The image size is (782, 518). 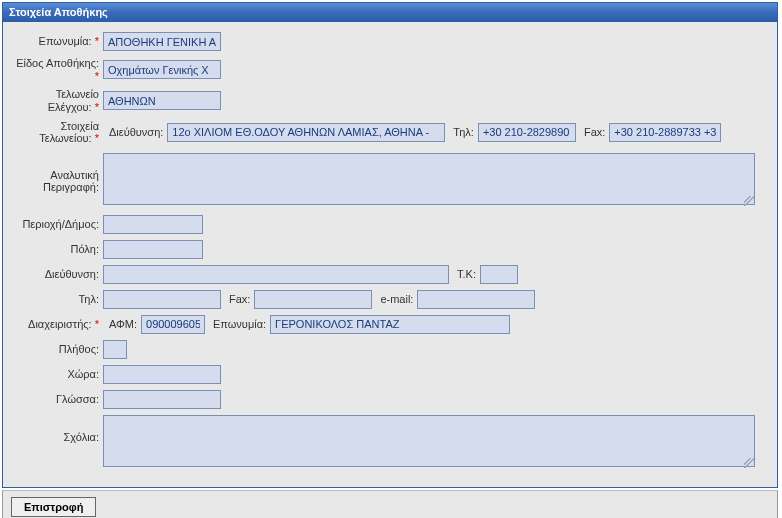 What do you see at coordinates (58, 100) in the screenshot?
I see `label-customs-office: Τελωνείο Ελέγχου: *` at bounding box center [58, 100].